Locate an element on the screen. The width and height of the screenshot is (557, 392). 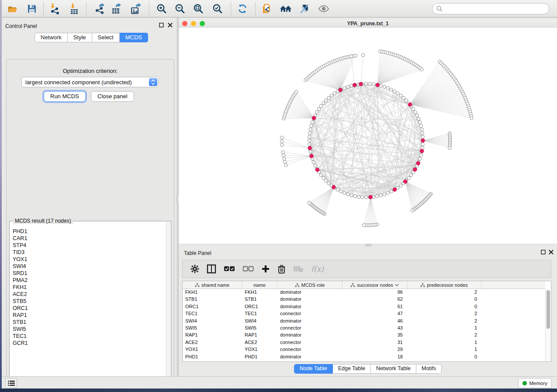
show-hide-button is located at coordinates (324, 9).